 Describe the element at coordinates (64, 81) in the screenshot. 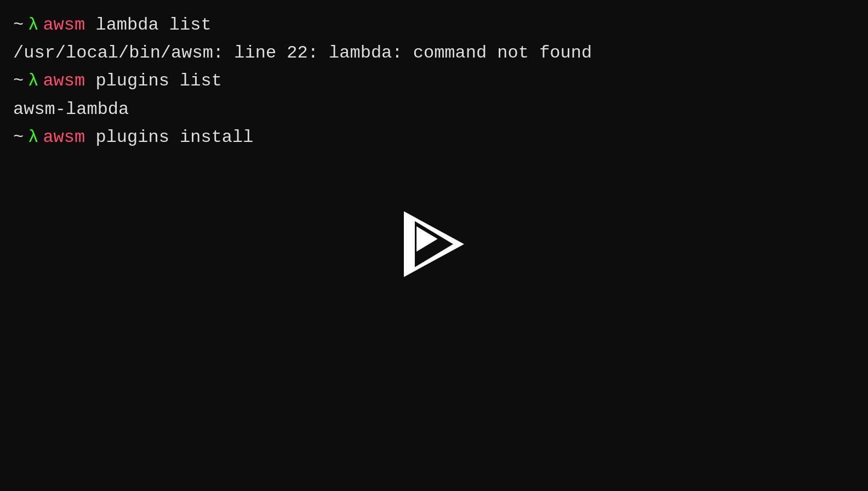

I see `cmd-awsm-2: awsm` at that location.